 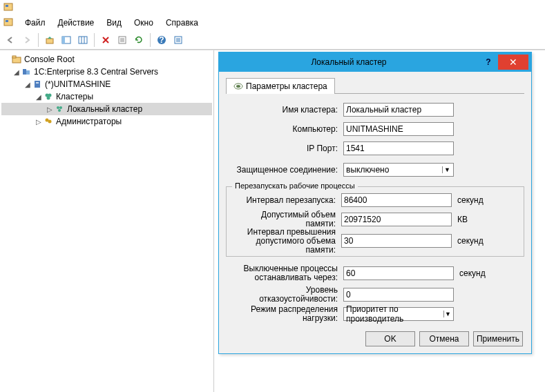 What do you see at coordinates (399, 295) in the screenshot?
I see `input-fault-tolerance` at bounding box center [399, 295].